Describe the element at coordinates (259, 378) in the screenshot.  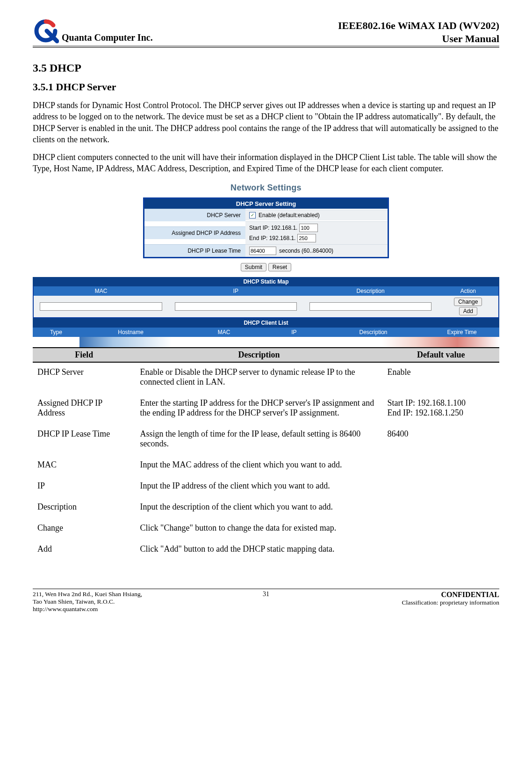
I see `cell-description: Enable or Disable the DHCP server to dyn…` at that location.